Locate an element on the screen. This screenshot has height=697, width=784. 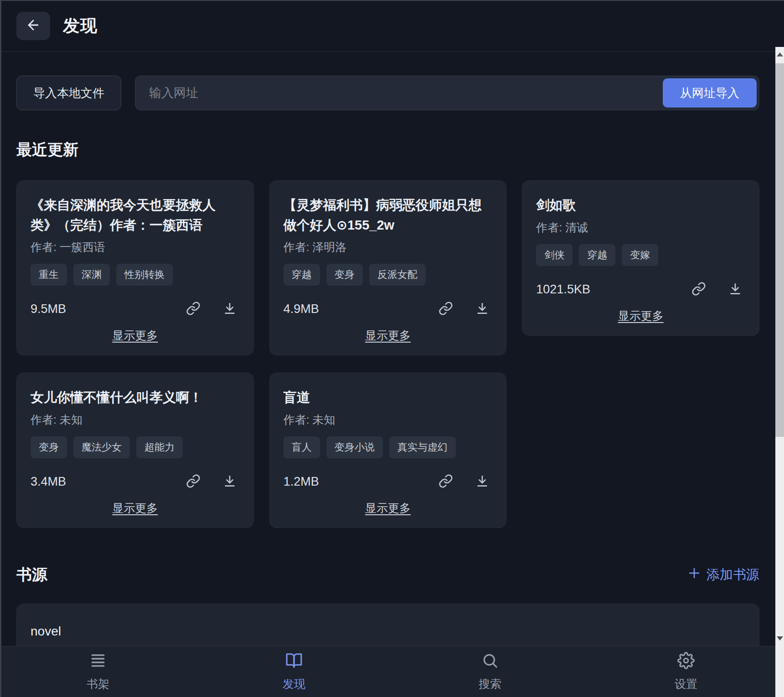
book-size: 1.2MB is located at coordinates (301, 482).